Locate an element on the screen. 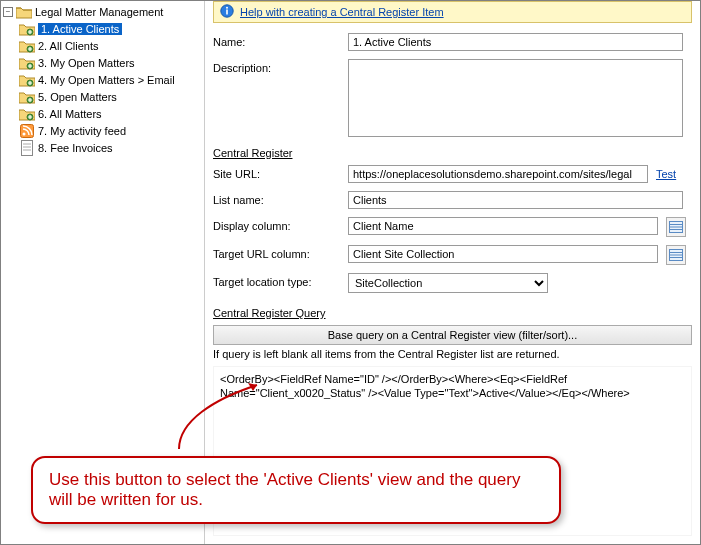 This screenshot has height=545, width=701. tree-item: 4. My Open Matters > Email is located at coordinates (102, 80).